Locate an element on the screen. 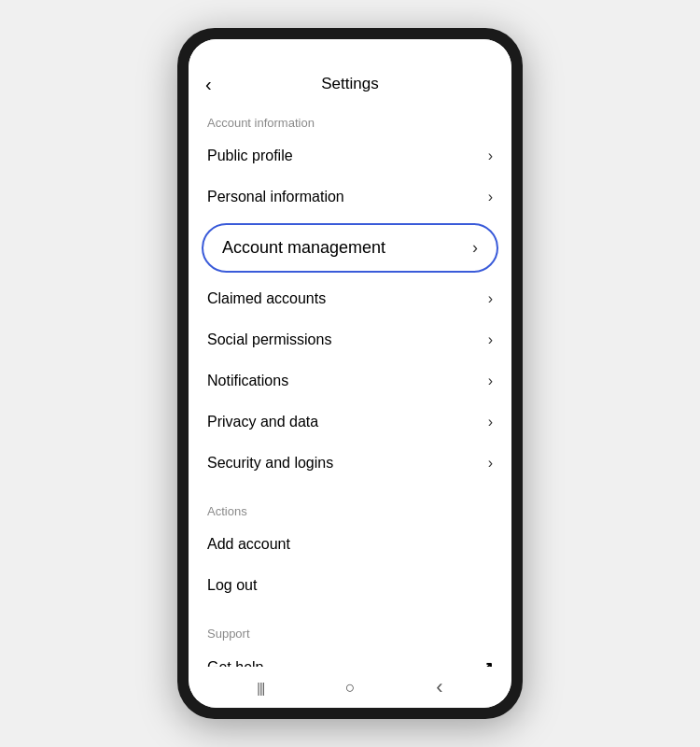 The width and height of the screenshot is (700, 747). chevron-icon-privacy-and-data: › is located at coordinates (491, 422).